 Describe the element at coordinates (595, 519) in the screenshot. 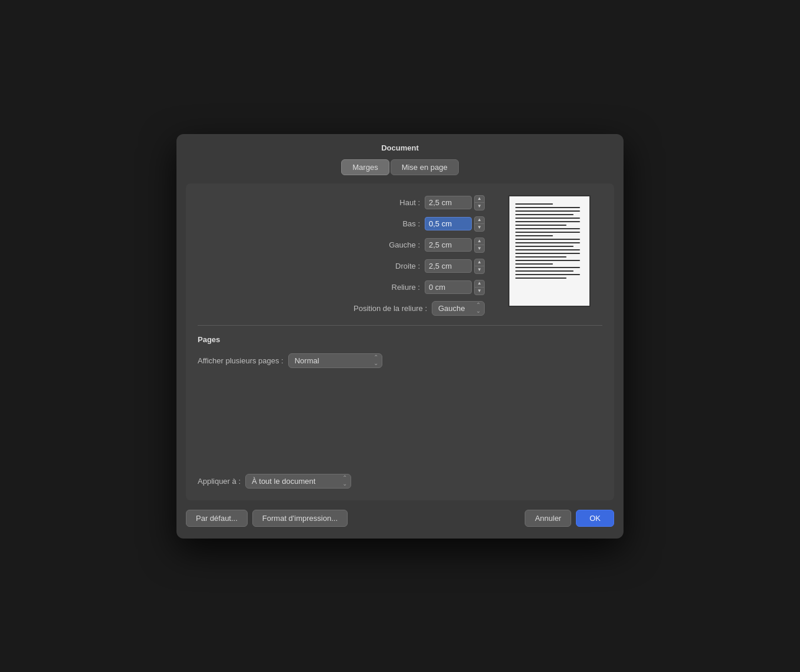

I see `ok-button: OK` at that location.